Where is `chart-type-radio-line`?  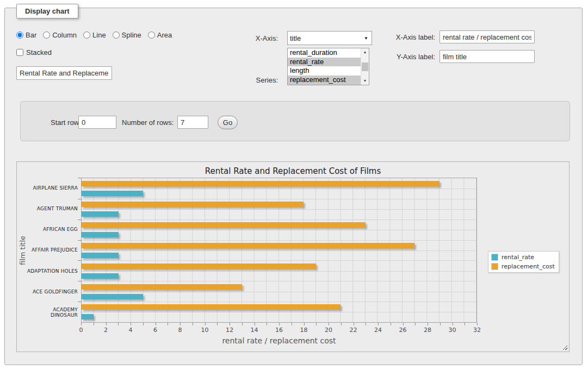
chart-type-radio-line is located at coordinates (87, 35).